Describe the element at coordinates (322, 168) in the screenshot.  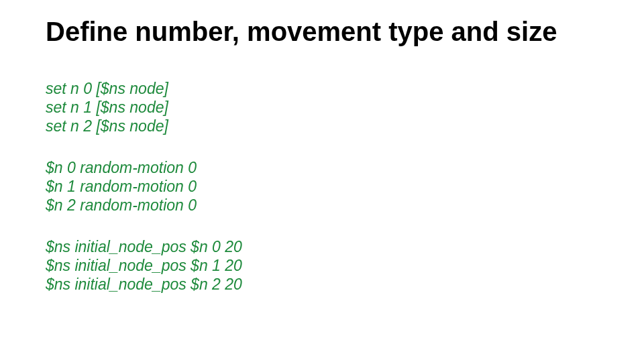
I see `code-line: $n 0 random-motion 0` at that location.